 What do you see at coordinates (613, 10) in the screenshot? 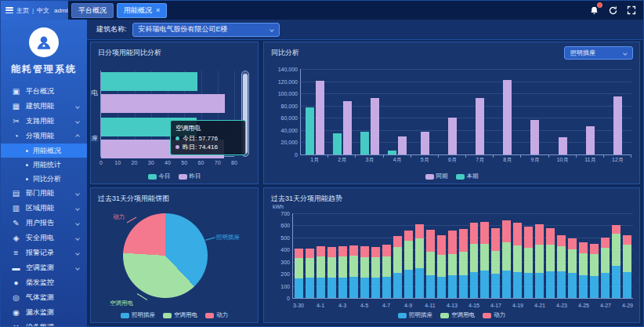
I see `refresh-icon` at bounding box center [613, 10].